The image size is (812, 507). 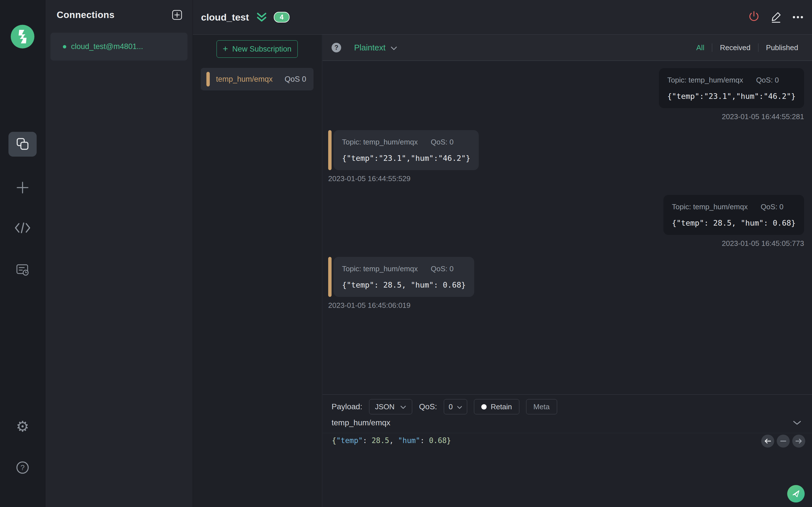 I want to click on double-chevron-down-icon, so click(x=262, y=21).